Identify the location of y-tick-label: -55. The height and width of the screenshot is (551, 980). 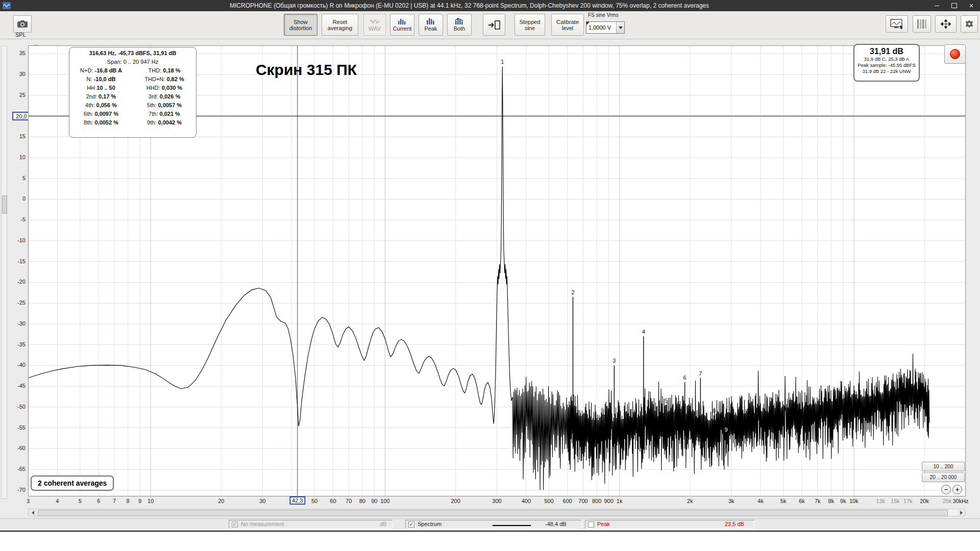
(17, 428).